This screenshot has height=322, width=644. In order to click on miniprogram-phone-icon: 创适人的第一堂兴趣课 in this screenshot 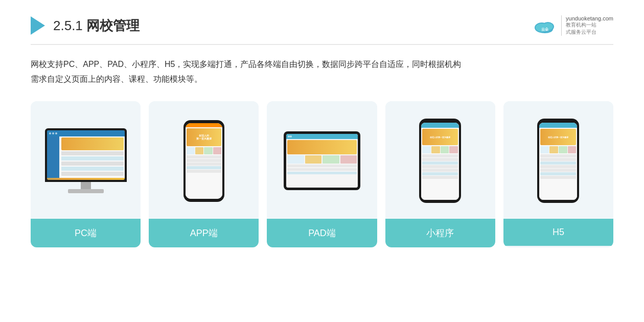, I will do `click(440, 160)`.